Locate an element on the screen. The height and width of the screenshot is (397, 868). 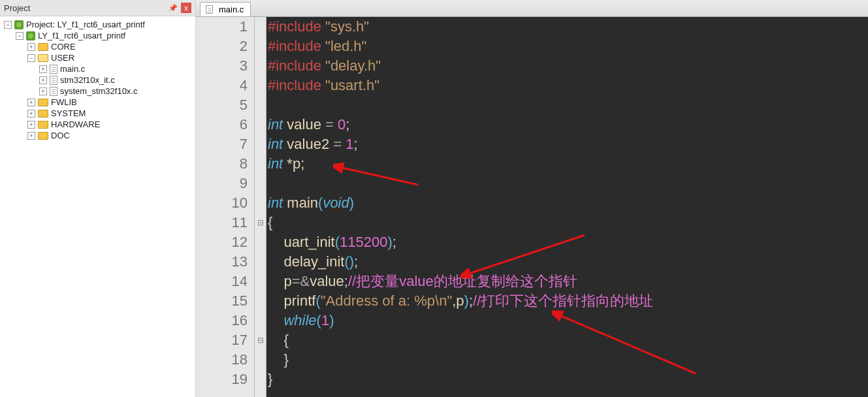
tree-folder-user: − USER is located at coordinates (98, 57).